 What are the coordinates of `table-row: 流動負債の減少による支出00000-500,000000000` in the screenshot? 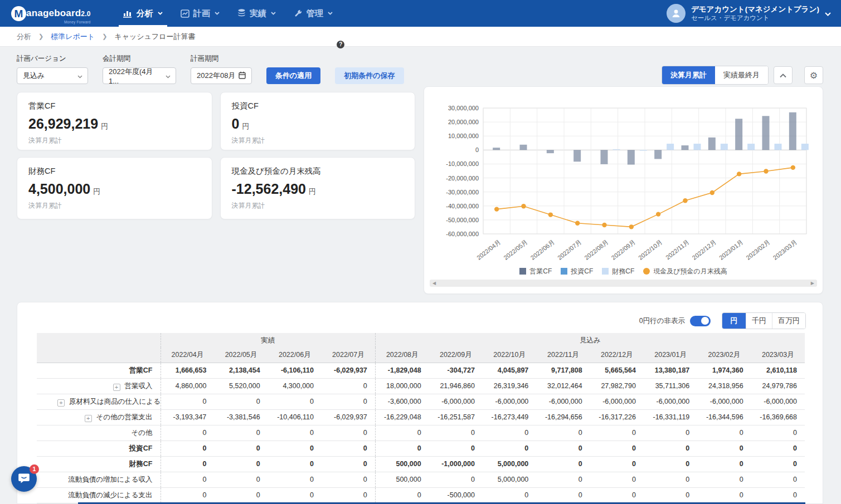 It's located at (421, 495).